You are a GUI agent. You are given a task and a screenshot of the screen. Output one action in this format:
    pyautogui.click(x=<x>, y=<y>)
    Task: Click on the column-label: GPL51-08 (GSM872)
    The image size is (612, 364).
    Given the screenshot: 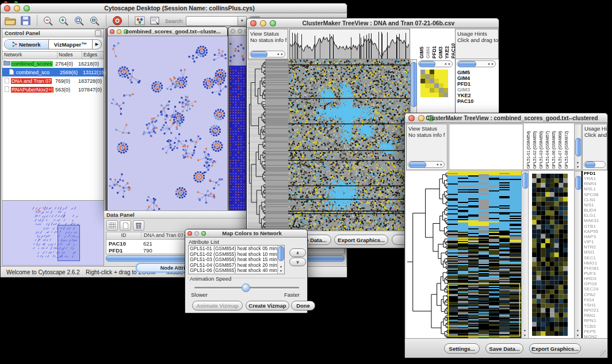 What is the action you would take?
    pyautogui.click(x=567, y=150)
    